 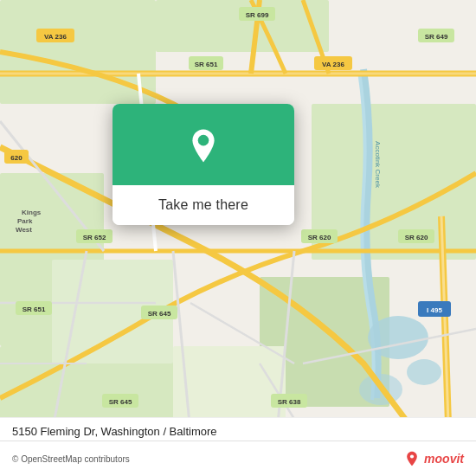 What do you see at coordinates (238, 459) in the screenshot?
I see `bottom-bar: © OpenStreetMap contributors moovit` at bounding box center [238, 459].